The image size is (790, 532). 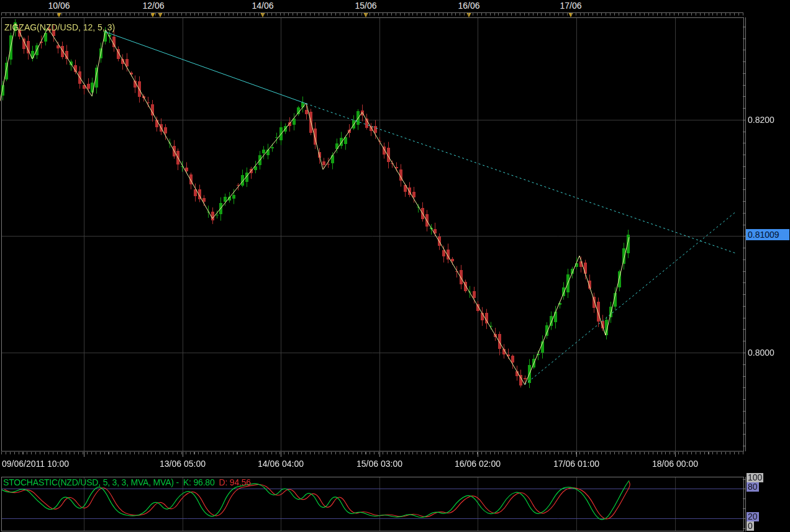 I want to click on date-label: 10/06, so click(x=58, y=6).